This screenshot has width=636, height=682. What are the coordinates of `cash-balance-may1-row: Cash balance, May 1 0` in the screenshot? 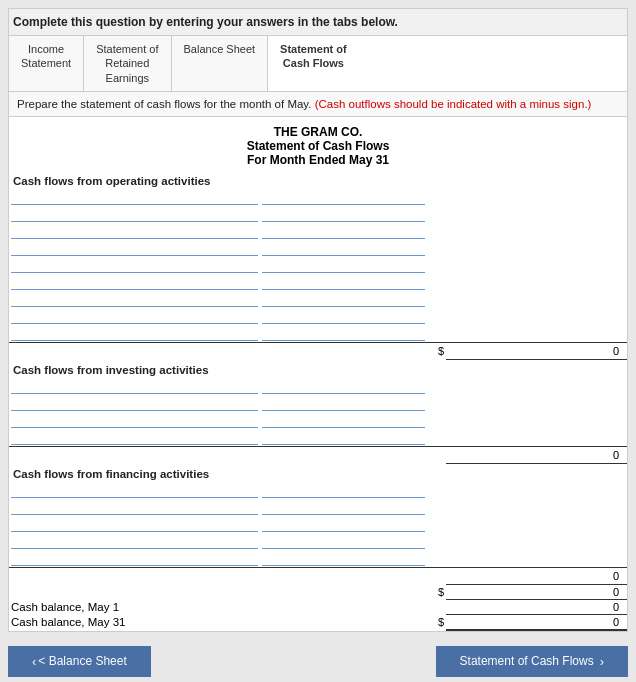 It's located at (318, 606).